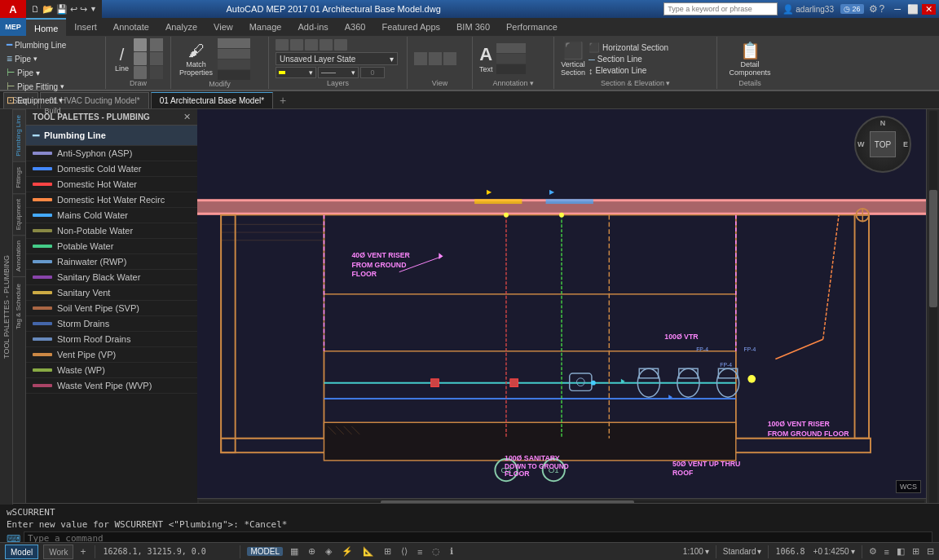  Describe the element at coordinates (328, 551) in the screenshot. I see `ortho-btn: ◈` at that location.